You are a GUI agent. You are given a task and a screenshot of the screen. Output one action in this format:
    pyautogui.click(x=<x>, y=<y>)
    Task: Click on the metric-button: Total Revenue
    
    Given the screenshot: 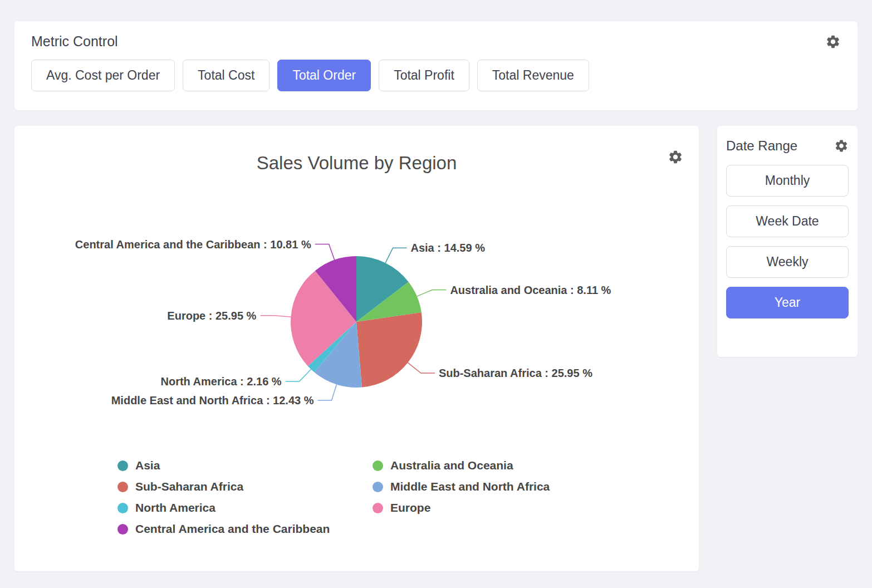 What is the action you would take?
    pyautogui.click(x=533, y=76)
    